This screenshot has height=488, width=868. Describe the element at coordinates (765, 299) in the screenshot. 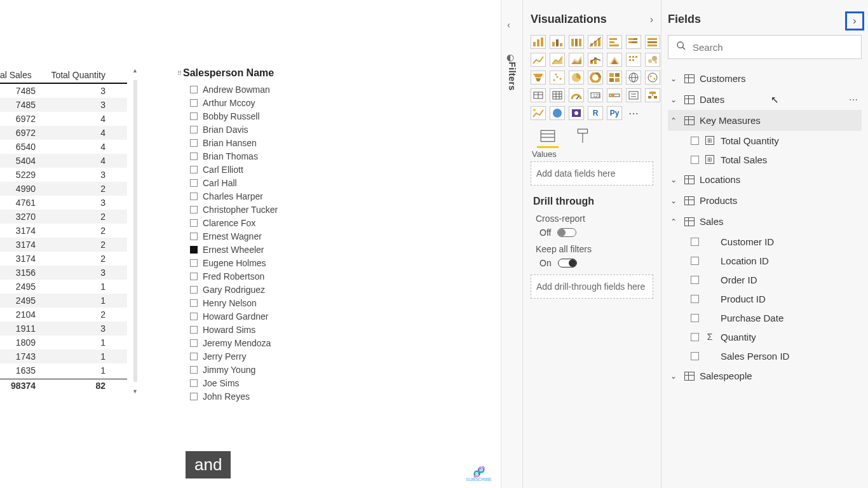

I see `field-item: ΣProduct ID` at that location.